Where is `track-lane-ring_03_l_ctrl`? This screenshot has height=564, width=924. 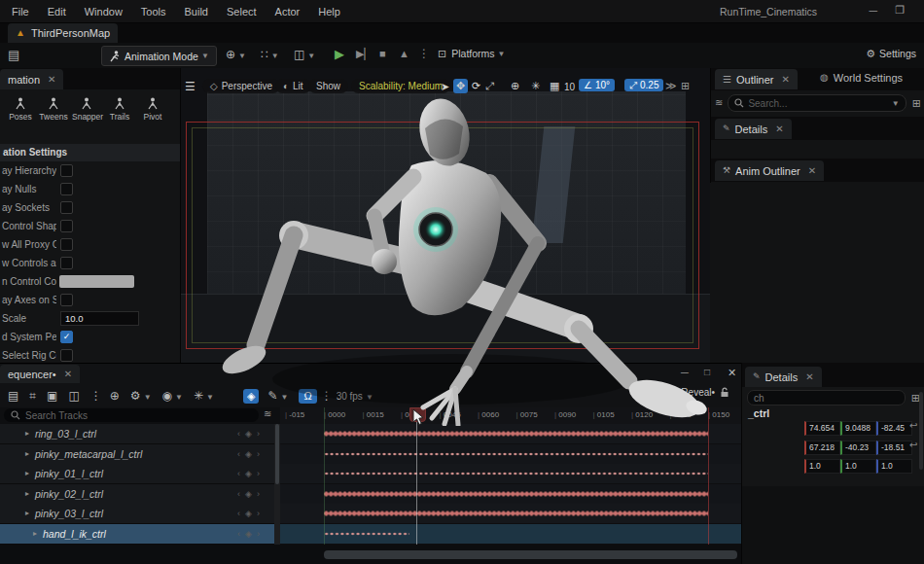 track-lane-ring_03_l_ctrl is located at coordinates (511, 434).